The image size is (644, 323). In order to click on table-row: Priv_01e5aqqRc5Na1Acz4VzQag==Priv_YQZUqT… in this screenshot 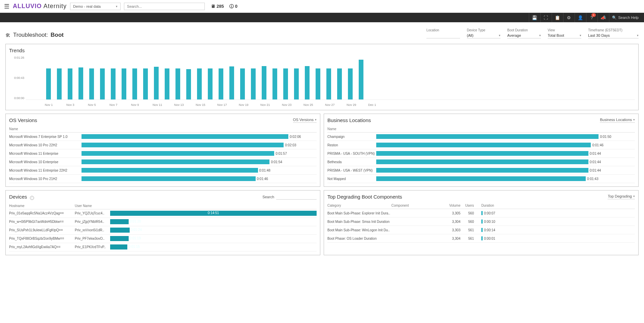, I will do `click(163, 214)`.